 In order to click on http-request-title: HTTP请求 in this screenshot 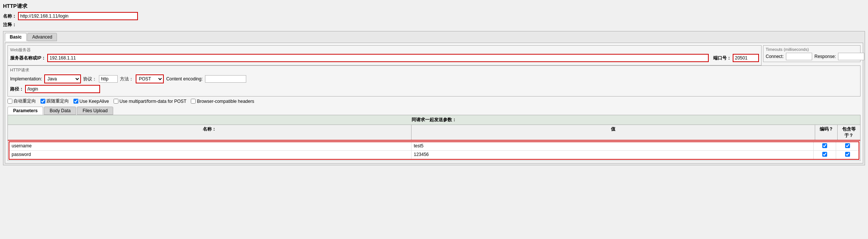, I will do `click(434, 70)`.